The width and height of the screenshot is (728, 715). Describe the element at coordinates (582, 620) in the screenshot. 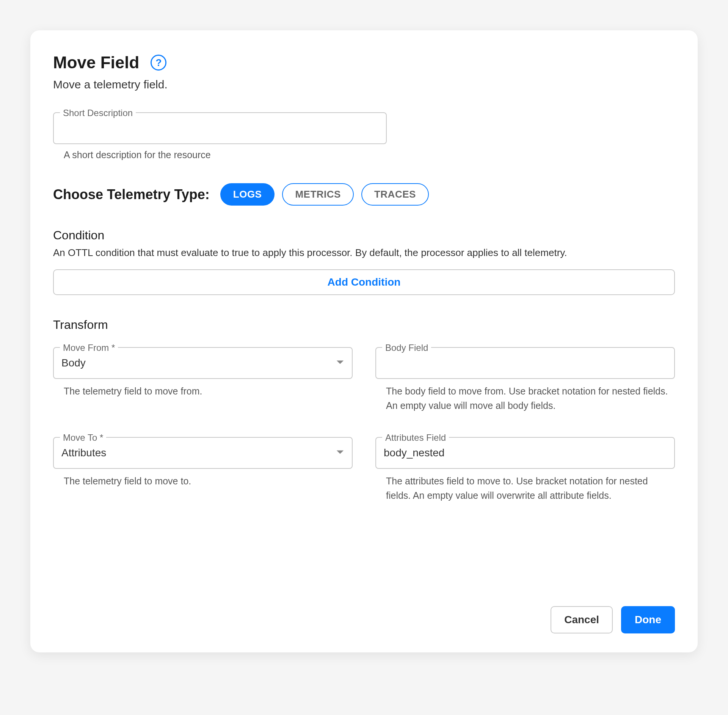

I see `cancel-button: Cancel` at that location.